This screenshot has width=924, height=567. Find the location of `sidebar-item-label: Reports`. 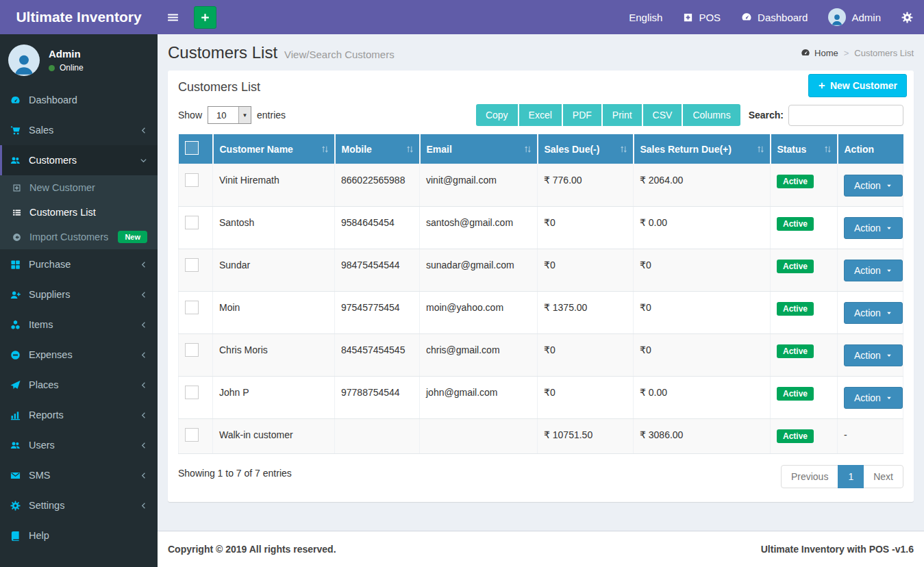

sidebar-item-label: Reports is located at coordinates (47, 415).